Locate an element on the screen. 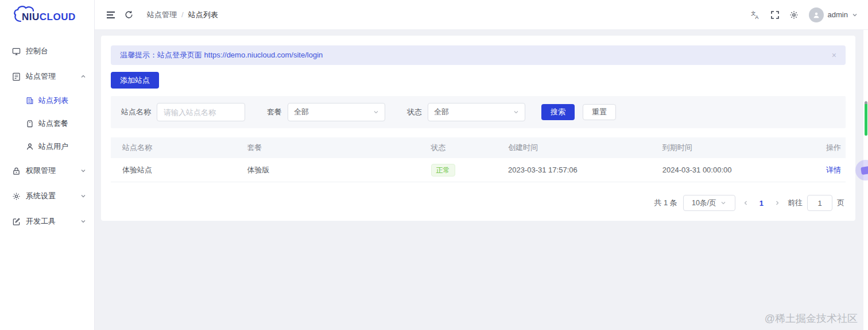  col-header-created: 创建时间 is located at coordinates (574, 148).